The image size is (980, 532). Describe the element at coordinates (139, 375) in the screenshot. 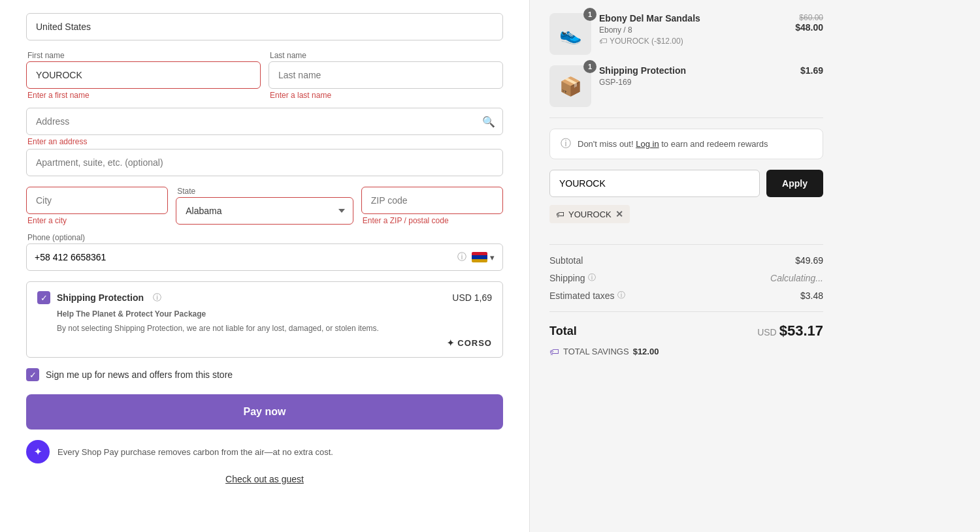

I see `newsletter-label: Sign me up for news and offers from this…` at that location.